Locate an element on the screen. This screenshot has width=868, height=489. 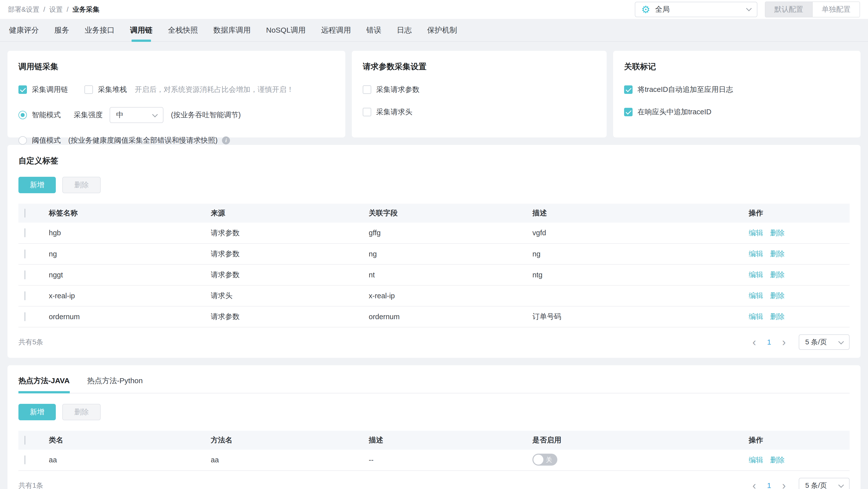
hot-method-tab: 热点方法-JAVA is located at coordinates (44, 385).